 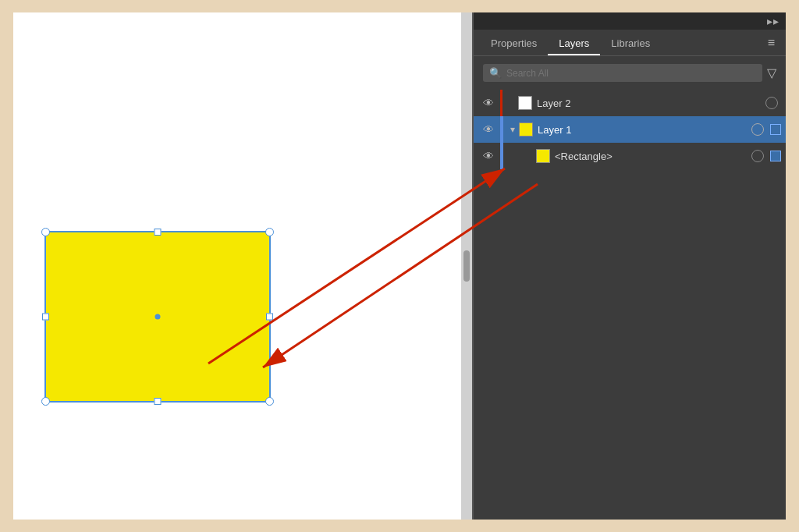 What do you see at coordinates (495, 73) in the screenshot?
I see `search-icon: 🔍` at bounding box center [495, 73].